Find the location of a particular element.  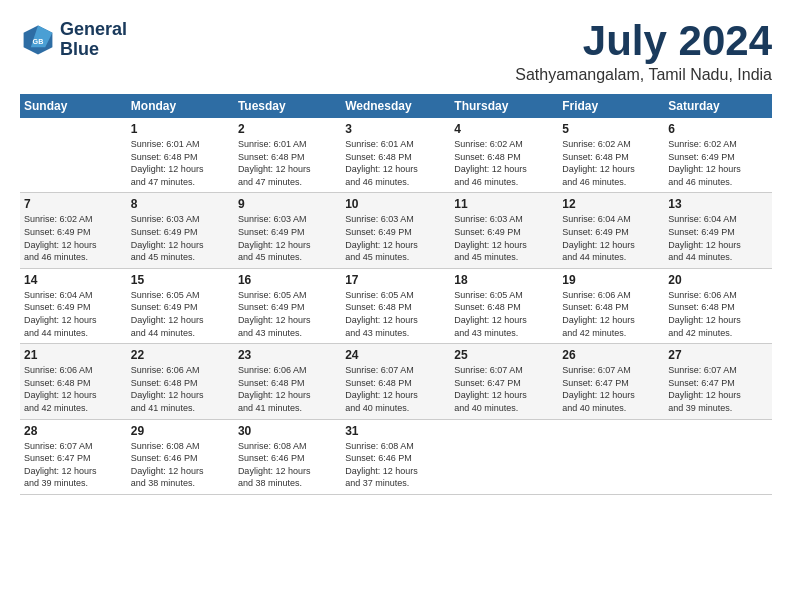

header-cell-monday: Monday is located at coordinates (180, 106).